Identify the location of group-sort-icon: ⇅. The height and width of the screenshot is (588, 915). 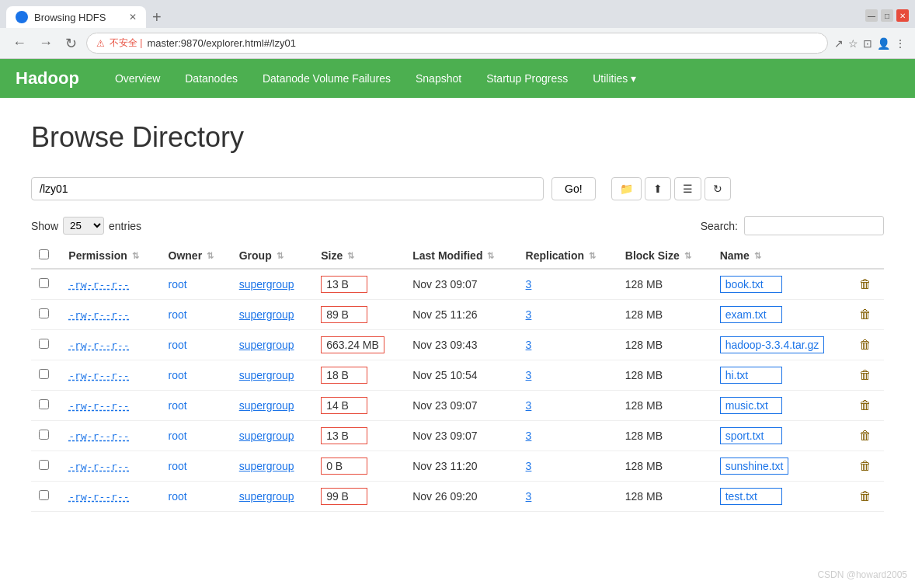
(280, 256).